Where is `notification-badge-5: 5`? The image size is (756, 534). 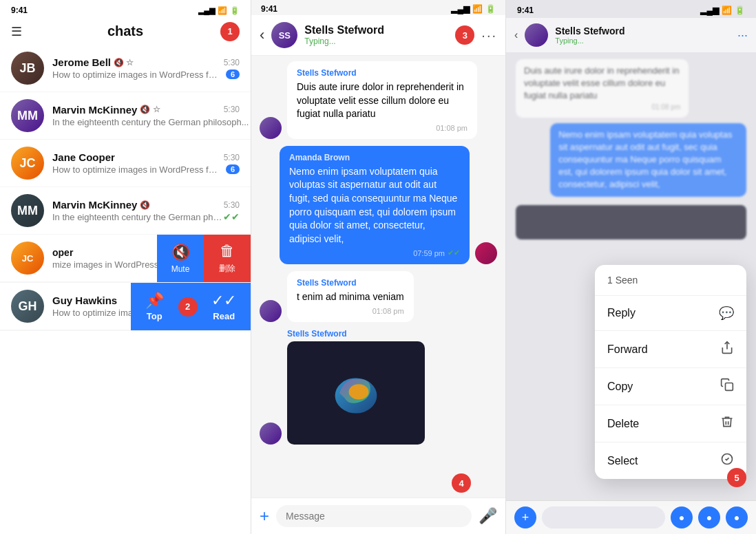
notification-badge-5: 5 is located at coordinates (737, 478).